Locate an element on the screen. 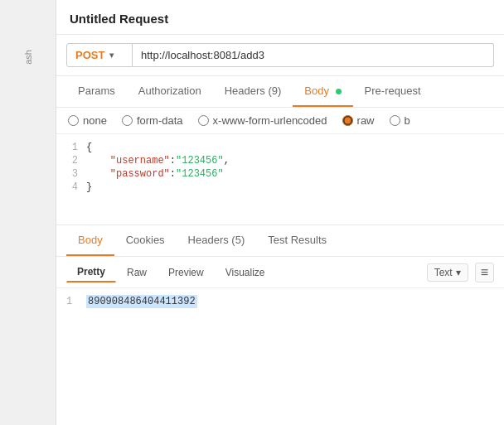  resp-output-value: 890908486404411392 is located at coordinates (142, 302).